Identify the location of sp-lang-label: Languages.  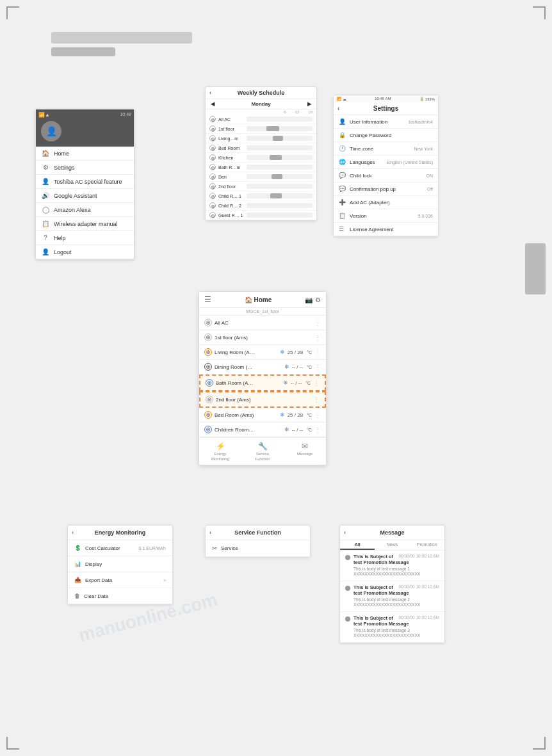
(362, 163).